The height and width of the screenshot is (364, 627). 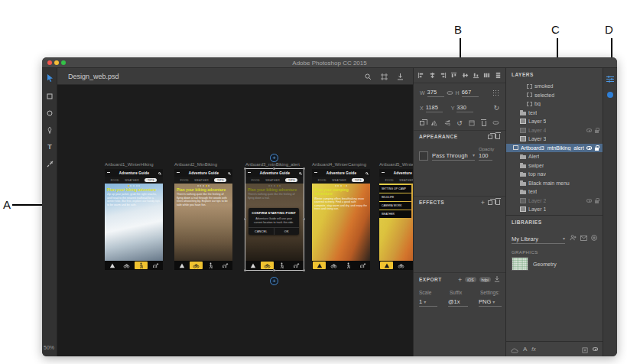 I want to click on layer-row: Layer 3, so click(x=554, y=139).